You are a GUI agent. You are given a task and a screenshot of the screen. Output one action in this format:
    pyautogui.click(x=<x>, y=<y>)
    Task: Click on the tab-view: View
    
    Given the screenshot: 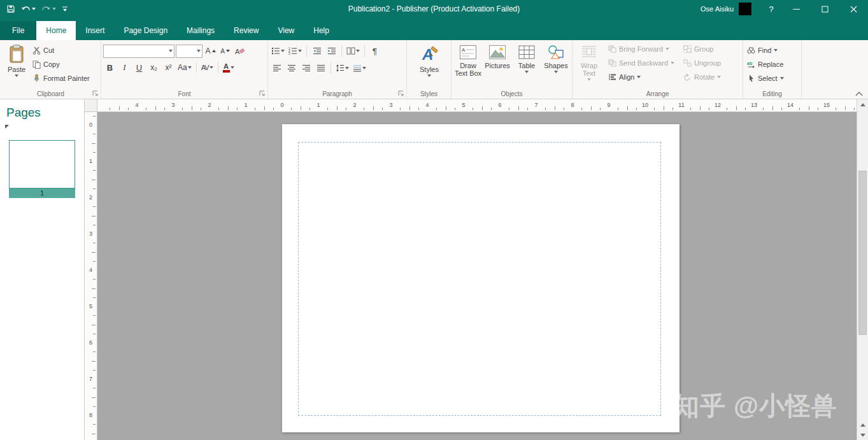 What is the action you would take?
    pyautogui.click(x=286, y=31)
    